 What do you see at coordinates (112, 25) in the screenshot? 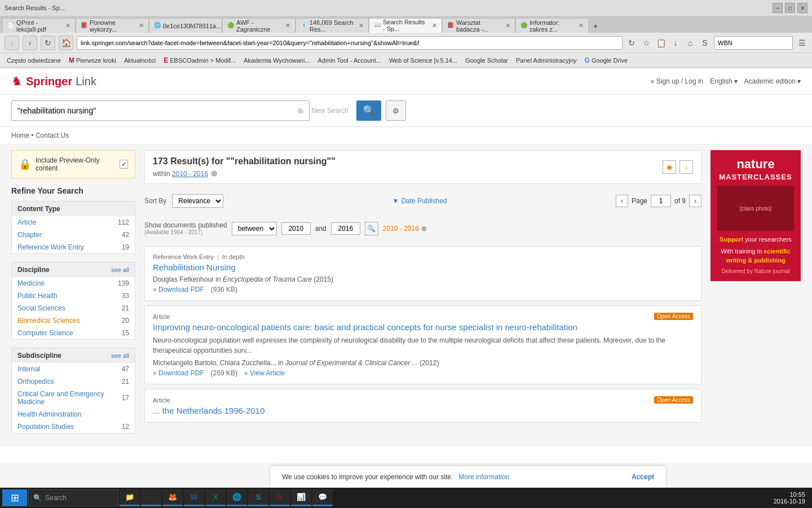
I see `tab-2: 📕 Ponowne wykorzy... ✕` at bounding box center [112, 25].